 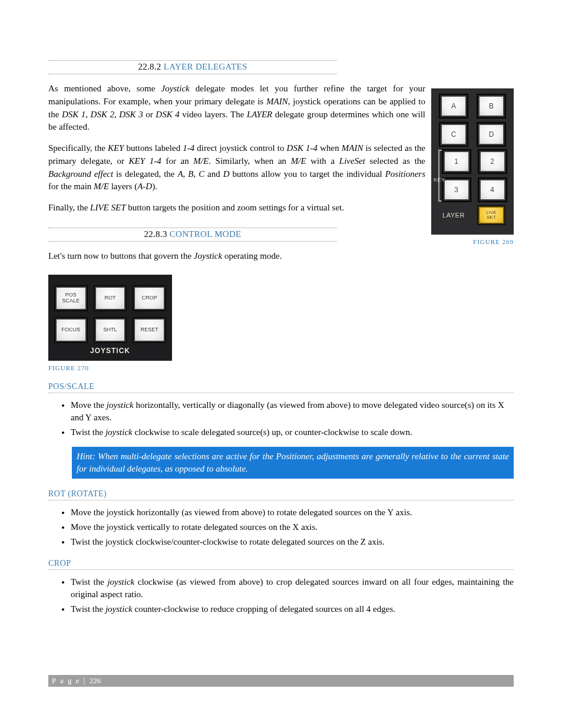 What do you see at coordinates (111, 330) in the screenshot?
I see `shtl-button: SHTL` at bounding box center [111, 330].